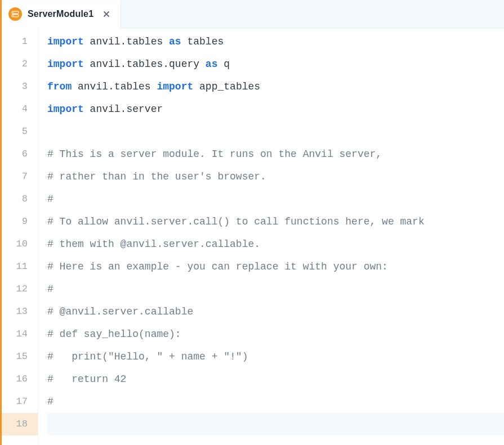 The width and height of the screenshot is (504, 445). Describe the element at coordinates (226, 87) in the screenshot. I see `code-token-plain: app_tables` at that location.